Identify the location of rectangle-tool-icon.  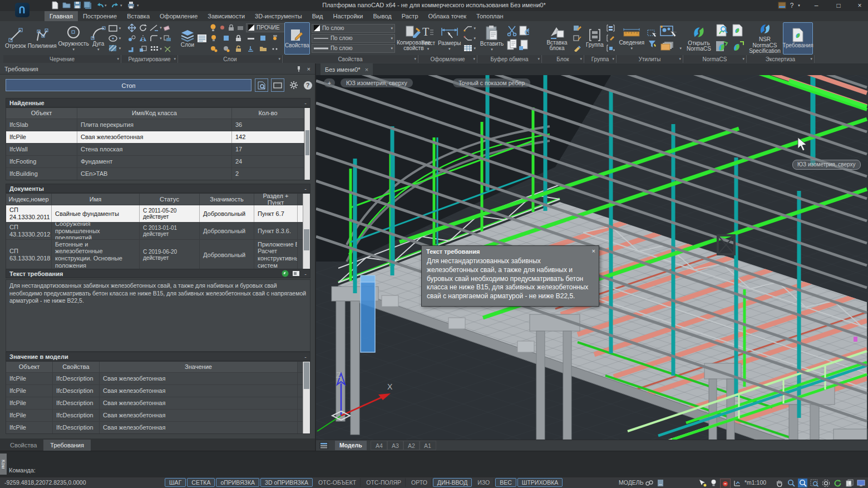
(114, 28).